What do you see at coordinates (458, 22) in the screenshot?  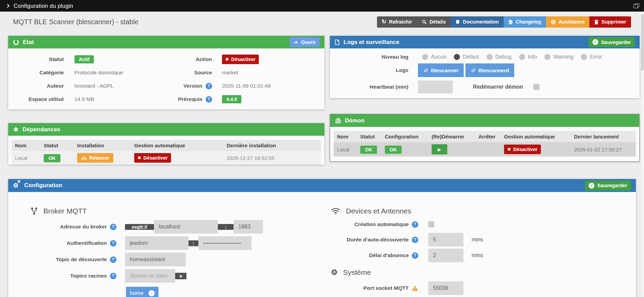 I see `book-icon` at bounding box center [458, 22].